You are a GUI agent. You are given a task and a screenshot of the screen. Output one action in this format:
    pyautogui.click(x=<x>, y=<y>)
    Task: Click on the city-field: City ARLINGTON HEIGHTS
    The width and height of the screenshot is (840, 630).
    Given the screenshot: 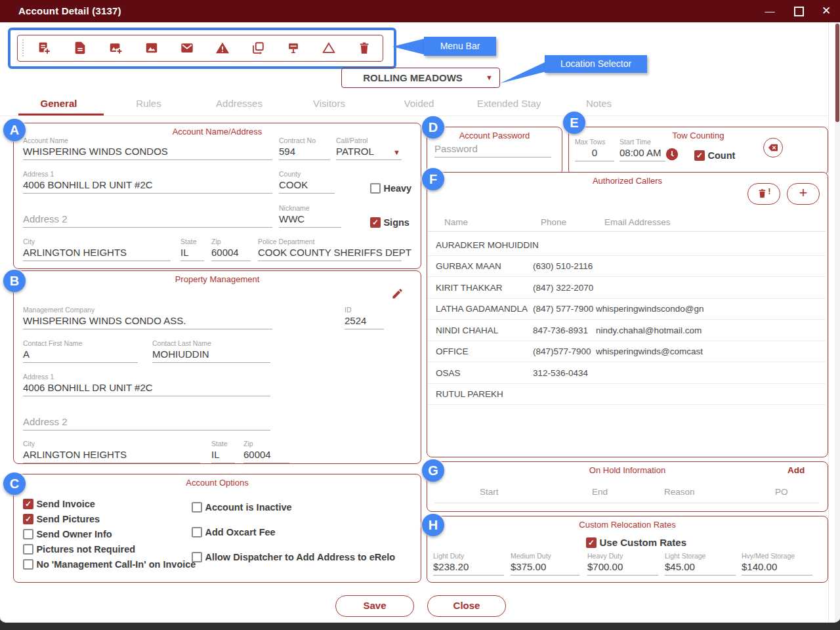 What is the action you would take?
    pyautogui.click(x=97, y=249)
    